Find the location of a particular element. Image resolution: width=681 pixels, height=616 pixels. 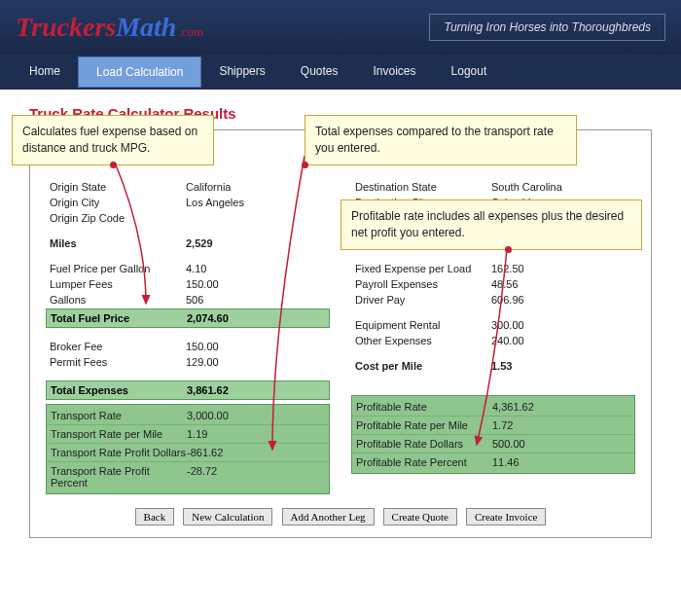

fixed-value: 162.50 is located at coordinates (530, 269).